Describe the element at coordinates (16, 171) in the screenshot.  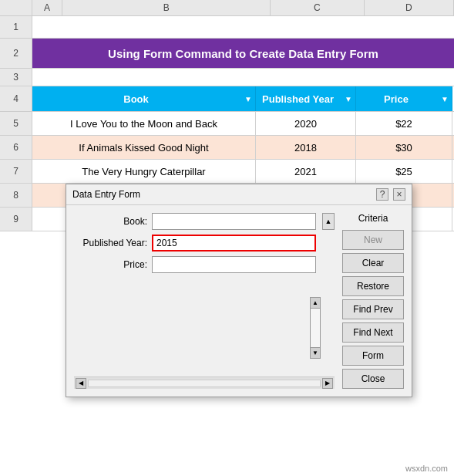
I see `row-num-7: 7` at that location.